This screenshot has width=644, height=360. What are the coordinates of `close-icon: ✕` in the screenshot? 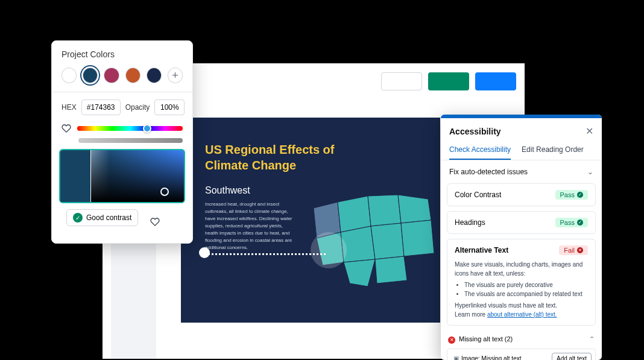 It's located at (590, 131).